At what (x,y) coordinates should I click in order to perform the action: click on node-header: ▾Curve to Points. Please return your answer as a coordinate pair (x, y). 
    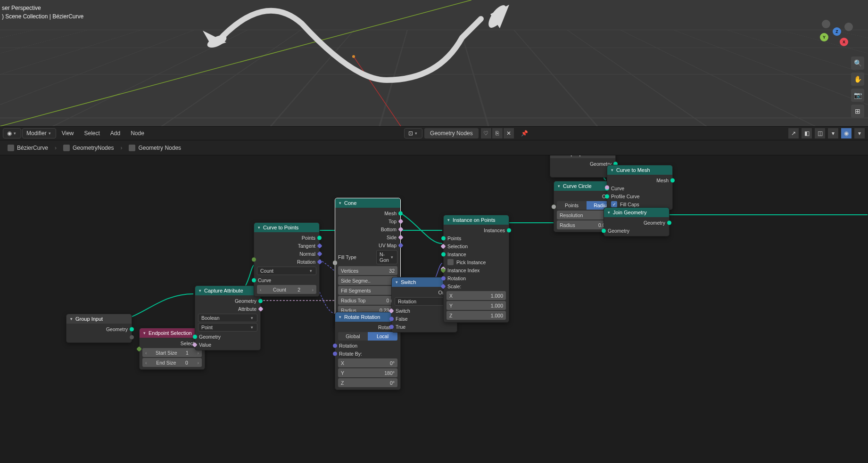
    Looking at the image, I should click on (287, 227).